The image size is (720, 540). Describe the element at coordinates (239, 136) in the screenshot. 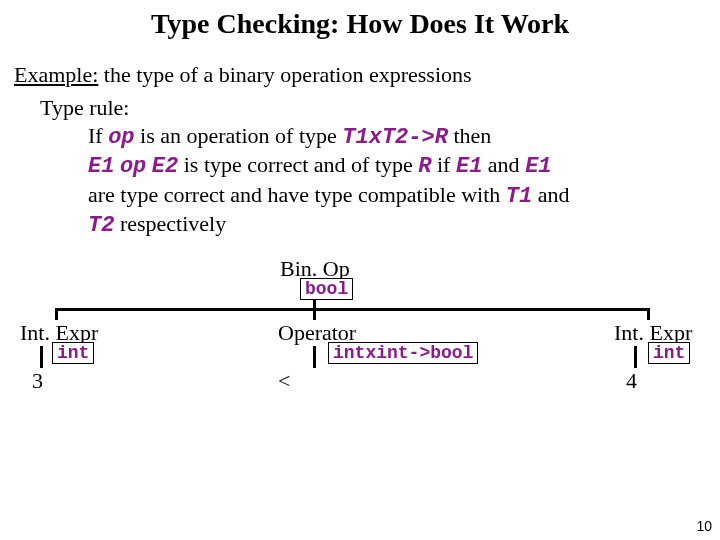

I see `t: is an operation of type` at that location.